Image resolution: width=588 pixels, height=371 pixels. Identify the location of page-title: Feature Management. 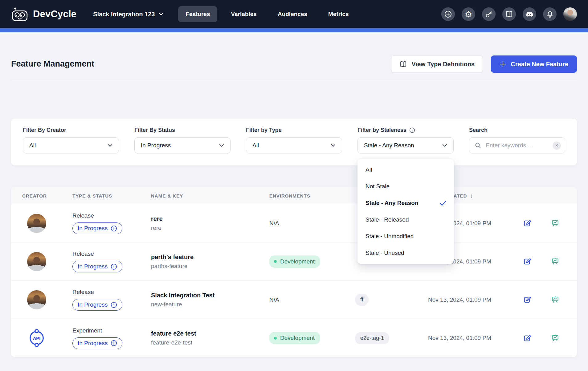
(53, 64).